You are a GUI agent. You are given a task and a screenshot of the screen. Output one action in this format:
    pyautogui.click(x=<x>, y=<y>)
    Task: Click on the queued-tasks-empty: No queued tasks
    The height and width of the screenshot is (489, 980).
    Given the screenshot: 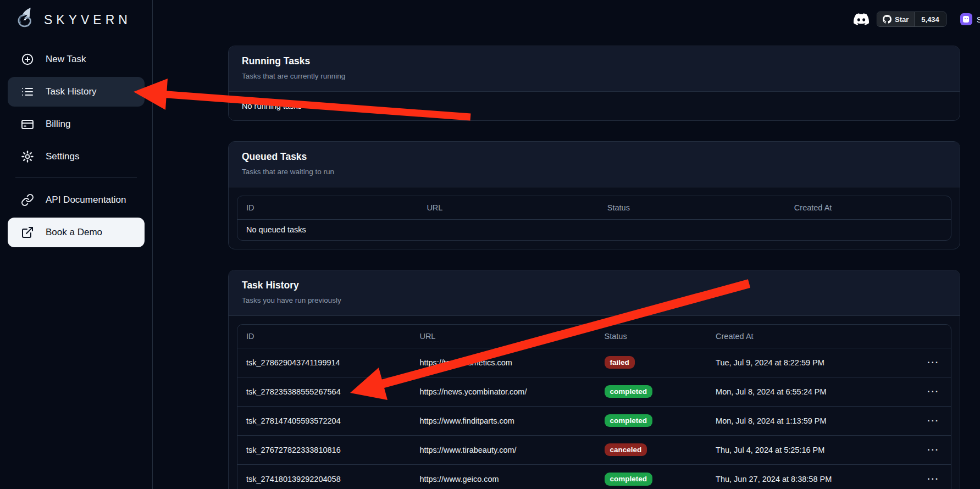 What is the action you would take?
    pyautogui.click(x=594, y=230)
    